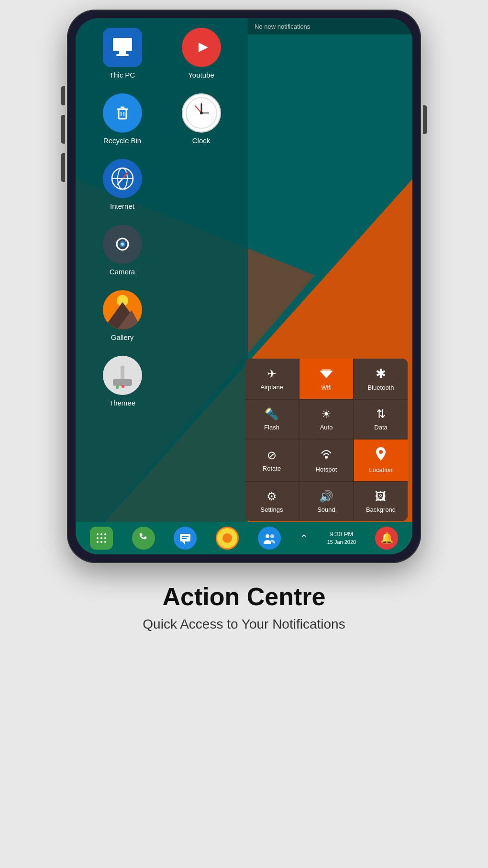 The image size is (488, 868). I want to click on dock-messages, so click(185, 538).